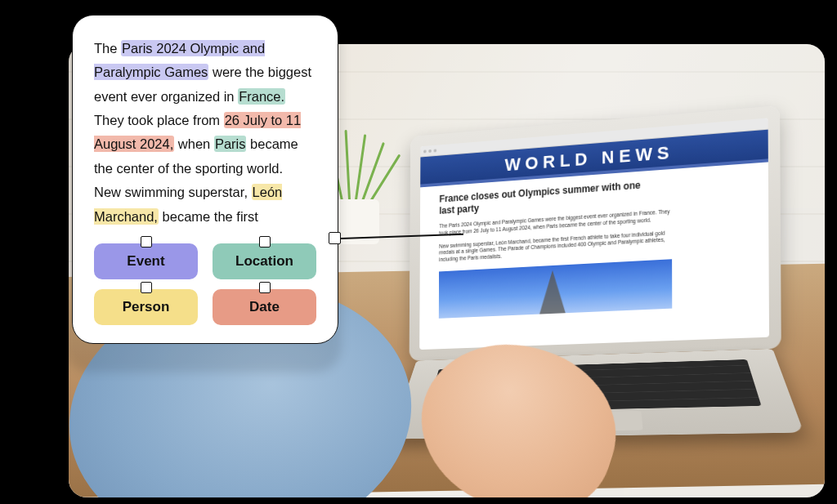 The width and height of the screenshot is (837, 504). Describe the element at coordinates (145, 261) in the screenshot. I see `tag-event: Event` at that location.